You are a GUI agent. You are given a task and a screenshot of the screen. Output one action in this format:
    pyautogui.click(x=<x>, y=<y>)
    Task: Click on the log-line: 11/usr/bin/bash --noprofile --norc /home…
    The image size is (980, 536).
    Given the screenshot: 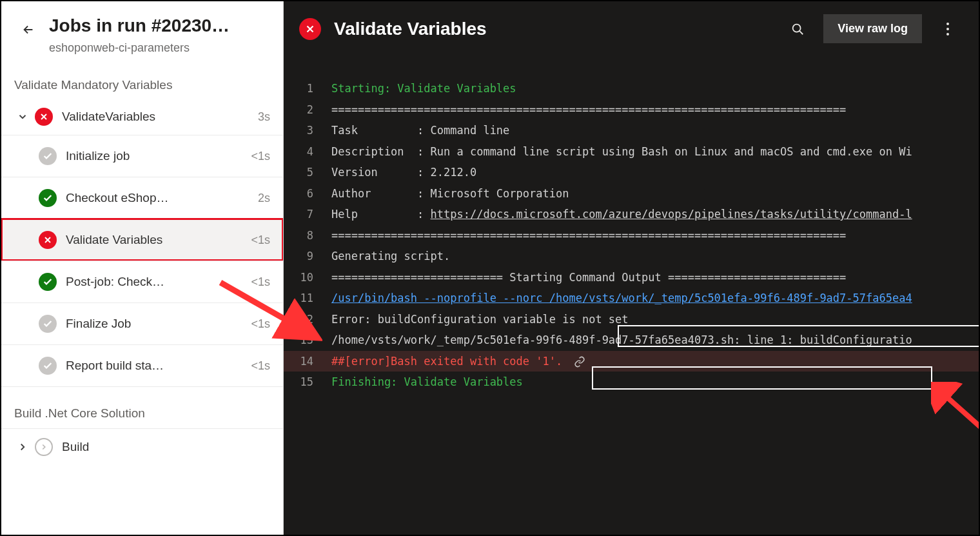 What is the action you would take?
    pyautogui.click(x=631, y=298)
    